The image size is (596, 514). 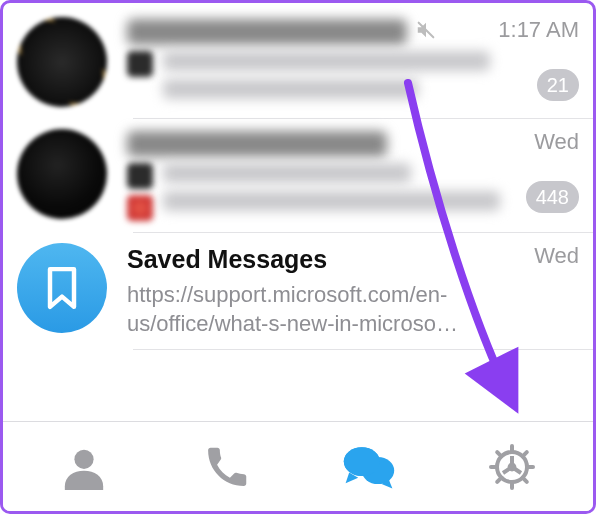 What do you see at coordinates (369, 467) in the screenshot?
I see `chats-icon` at bounding box center [369, 467].